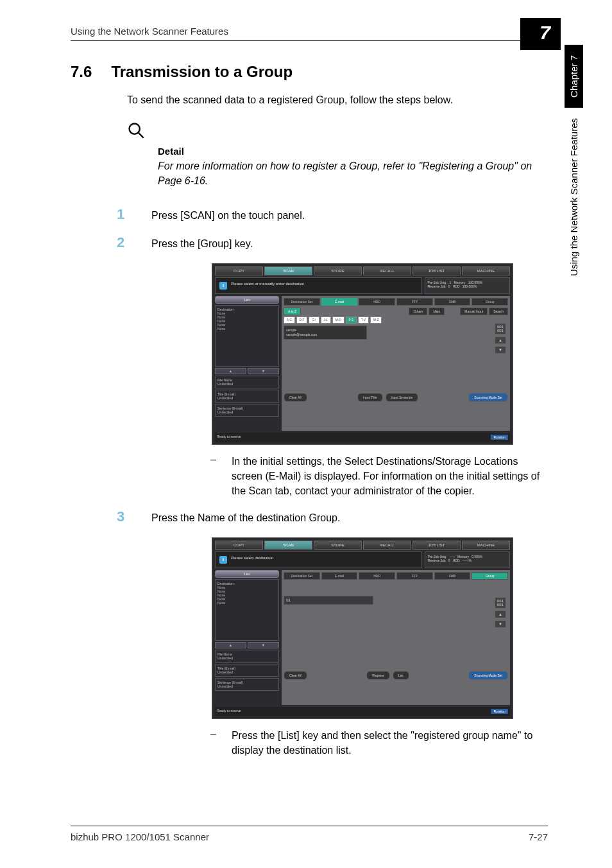 The image size is (612, 868). What do you see at coordinates (453, 576) in the screenshot?
I see `smb-button-2: SMB` at bounding box center [453, 576].